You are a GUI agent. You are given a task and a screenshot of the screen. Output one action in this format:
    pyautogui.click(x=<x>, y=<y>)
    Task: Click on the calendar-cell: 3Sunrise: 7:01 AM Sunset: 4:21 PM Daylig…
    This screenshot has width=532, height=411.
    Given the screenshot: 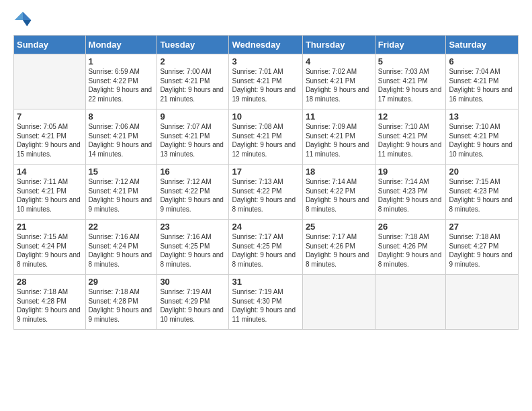 What is the action you would take?
    pyautogui.click(x=266, y=82)
    